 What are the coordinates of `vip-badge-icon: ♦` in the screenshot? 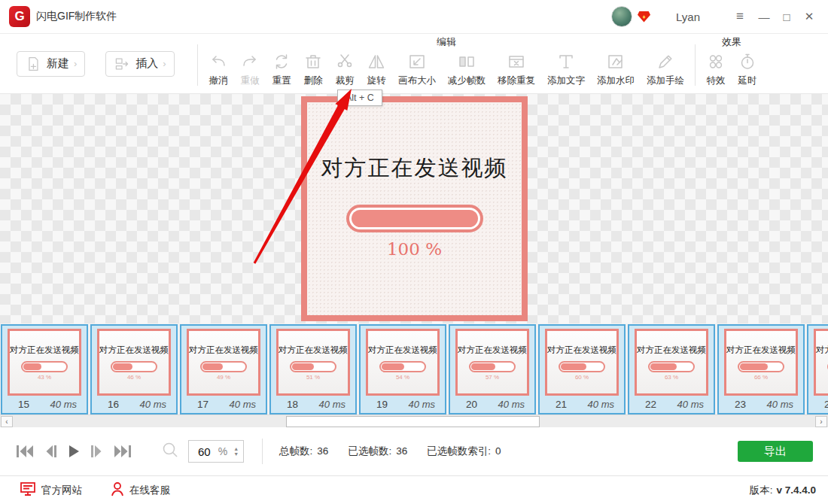 It's located at (644, 17).